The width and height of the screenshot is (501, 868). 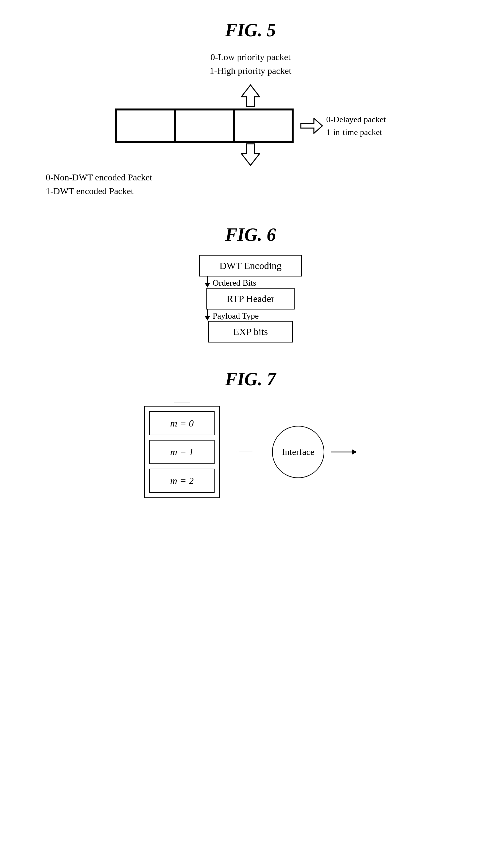 What do you see at coordinates (315, 452) in the screenshot?
I see `fig7-right: Interface` at bounding box center [315, 452].